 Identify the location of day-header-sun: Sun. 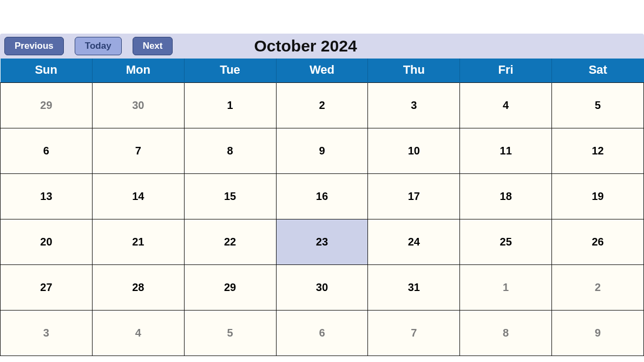
(47, 70).